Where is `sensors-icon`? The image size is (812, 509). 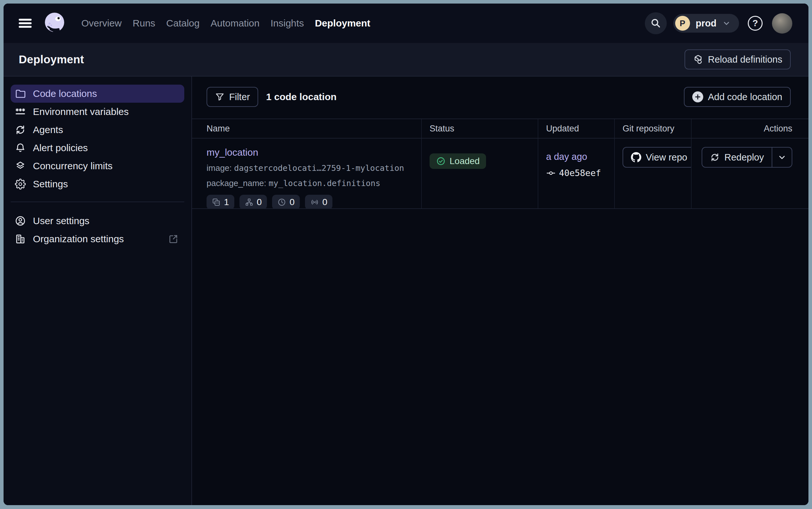 sensors-icon is located at coordinates (315, 202).